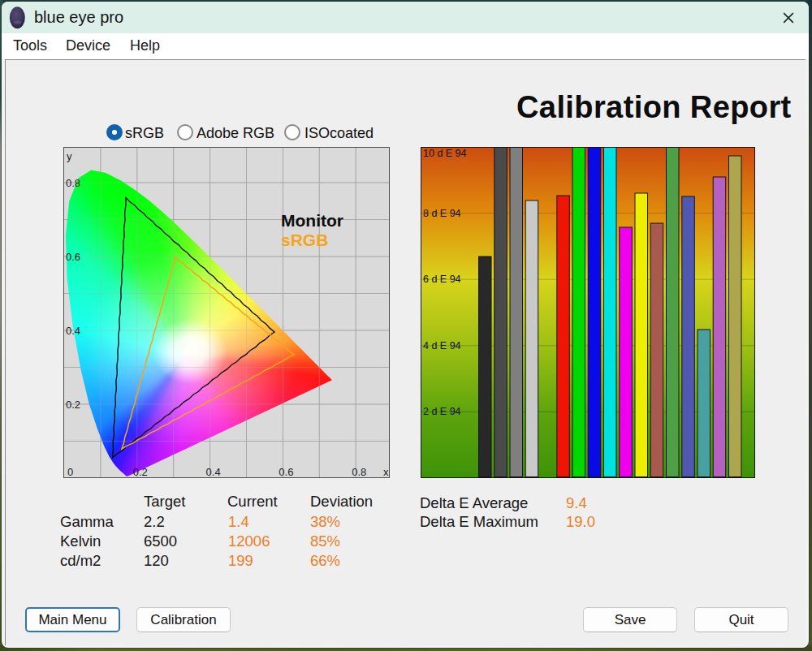 This screenshot has width=812, height=651. What do you see at coordinates (445, 153) in the screenshot?
I see `svg-text: 10 d E 94` at bounding box center [445, 153].